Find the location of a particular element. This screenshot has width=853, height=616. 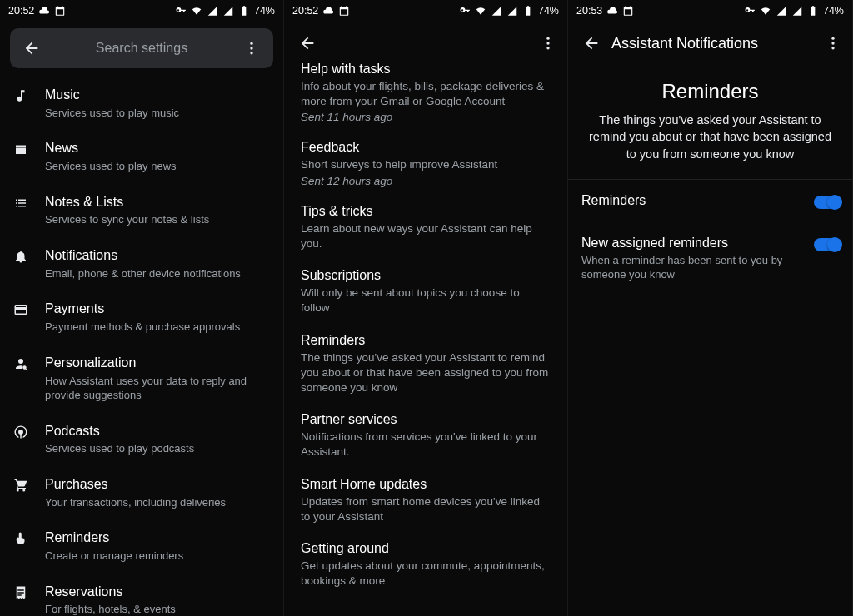

cat-title: Getting around is located at coordinates (426, 549).